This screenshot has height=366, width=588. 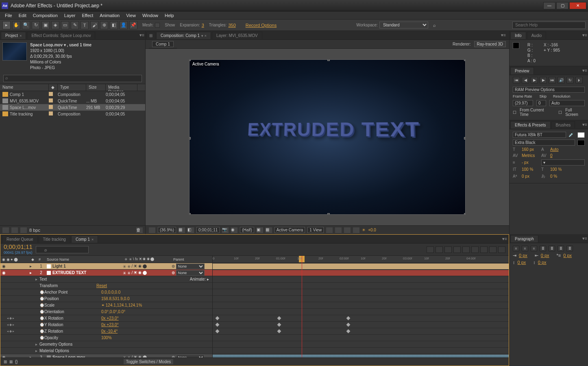 I want to click on ram-preview-options: RAM Preview Options, so click(x=549, y=89).